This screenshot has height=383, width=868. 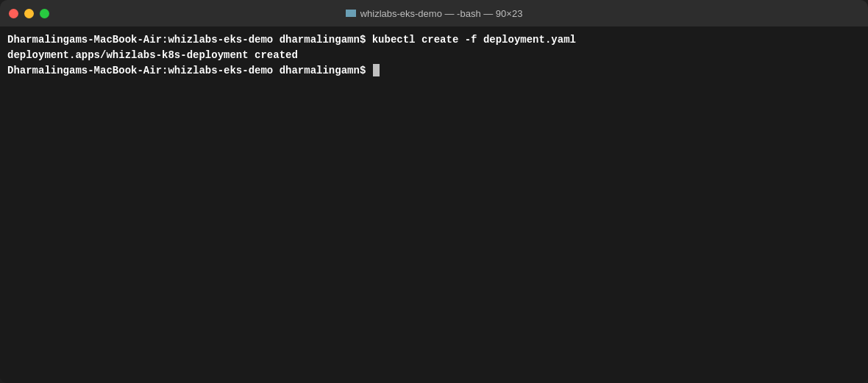 What do you see at coordinates (190, 71) in the screenshot?
I see `prompt-2: Dharmalingams-MacBook-Air:whizlabs-eks-d…` at bounding box center [190, 71].